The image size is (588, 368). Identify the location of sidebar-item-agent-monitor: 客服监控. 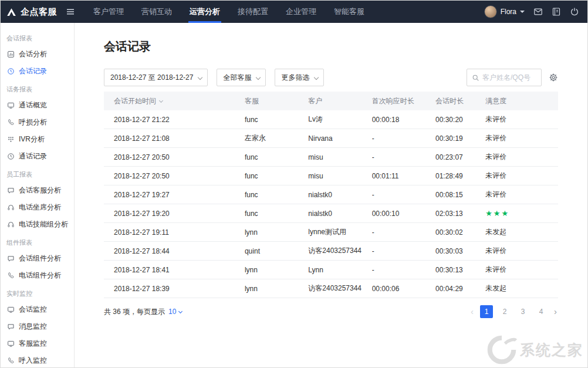
(38, 344).